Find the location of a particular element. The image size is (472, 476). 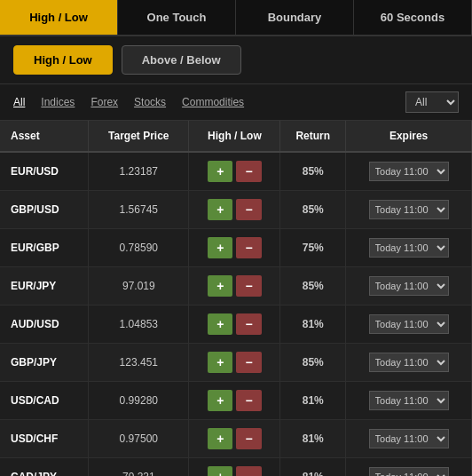

table-row: USD/CAD0.99280+−81%Today 11:00 is located at coordinates (236, 401).